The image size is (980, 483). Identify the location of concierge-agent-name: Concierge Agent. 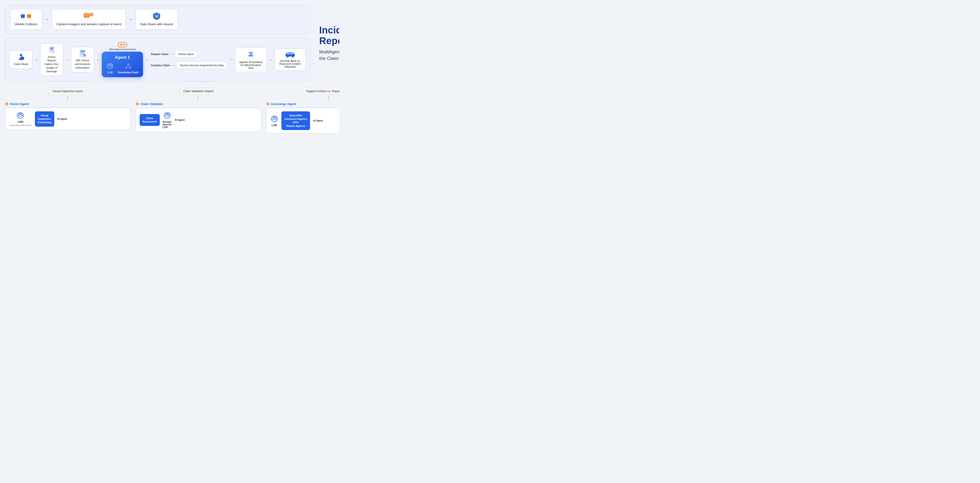
(284, 104).